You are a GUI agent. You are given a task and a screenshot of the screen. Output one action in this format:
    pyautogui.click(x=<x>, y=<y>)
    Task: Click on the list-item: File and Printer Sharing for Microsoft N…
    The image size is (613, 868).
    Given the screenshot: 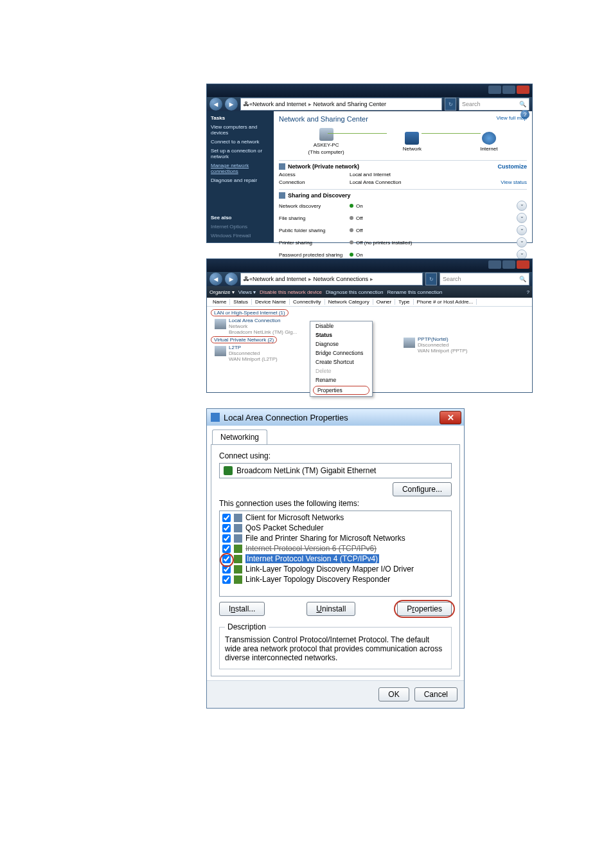 What is the action you would take?
    pyautogui.click(x=335, y=538)
    